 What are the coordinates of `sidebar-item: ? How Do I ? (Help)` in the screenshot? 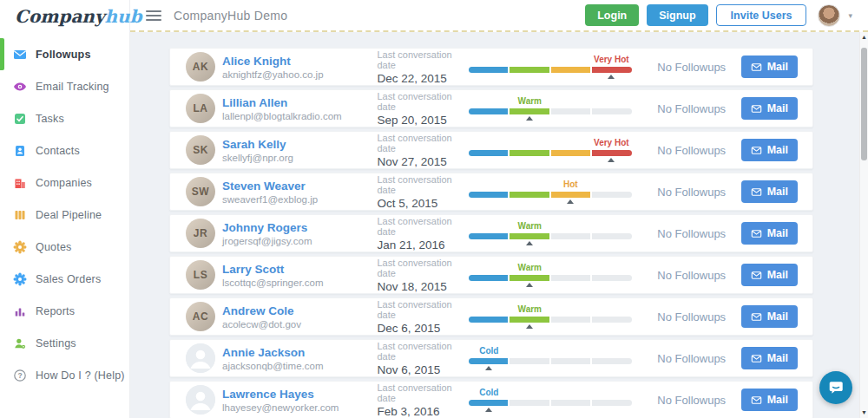 It's located at (64, 375).